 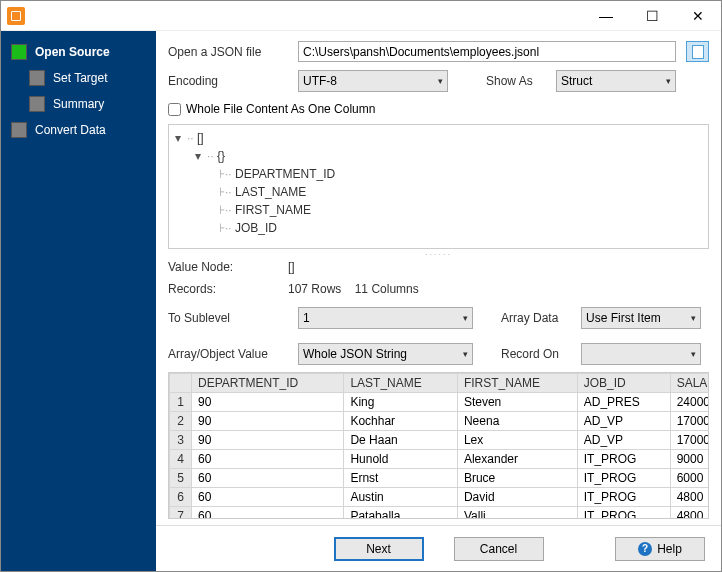 What do you see at coordinates (72, 52) in the screenshot?
I see `sidebar-item-label: Open Source` at bounding box center [72, 52].